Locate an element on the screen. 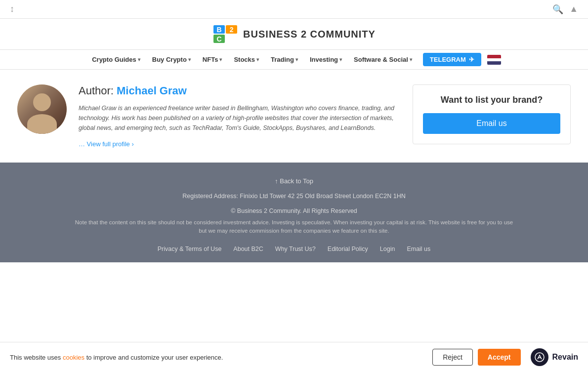 The image size is (588, 372). logo-b: B is located at coordinates (219, 30).